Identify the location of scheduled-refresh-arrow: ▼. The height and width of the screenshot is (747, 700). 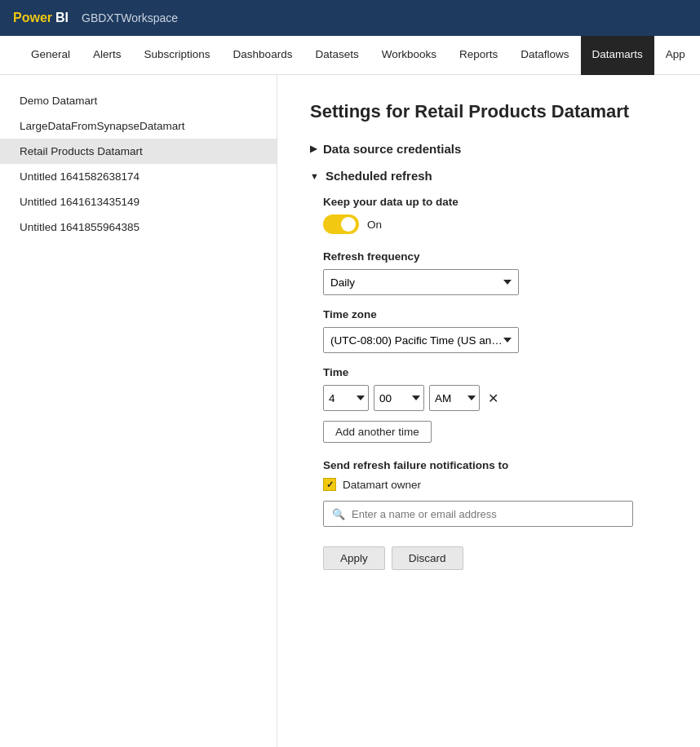
(315, 176).